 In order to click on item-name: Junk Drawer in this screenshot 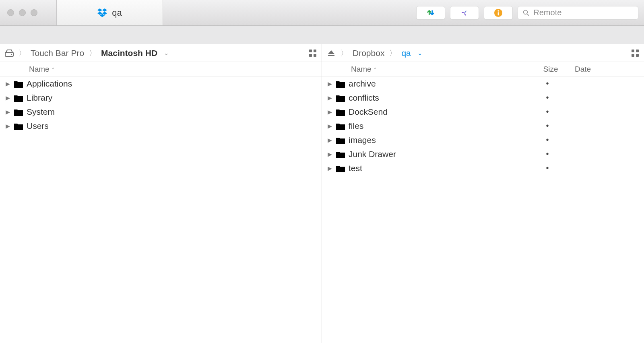, I will do `click(434, 154)`.